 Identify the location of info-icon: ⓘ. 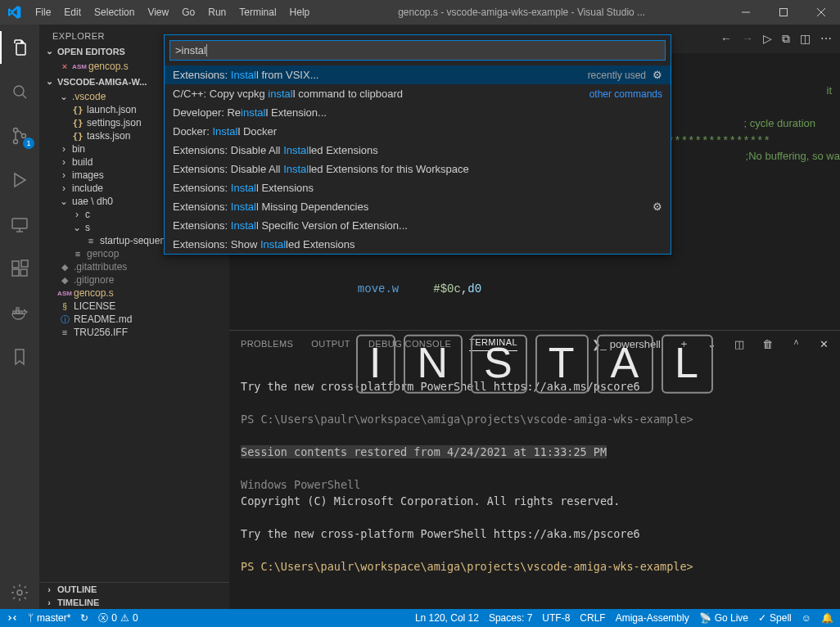
(65, 319).